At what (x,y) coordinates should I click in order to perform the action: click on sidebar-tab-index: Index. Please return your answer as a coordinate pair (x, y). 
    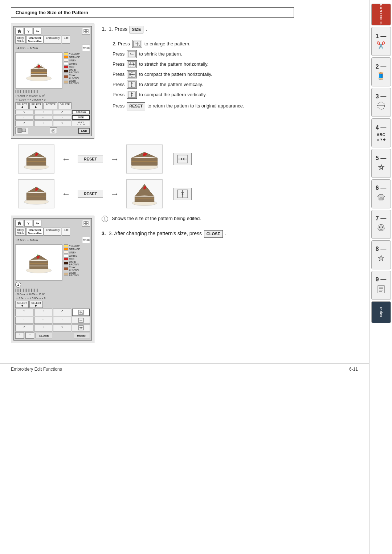
    Looking at the image, I should click on (381, 312).